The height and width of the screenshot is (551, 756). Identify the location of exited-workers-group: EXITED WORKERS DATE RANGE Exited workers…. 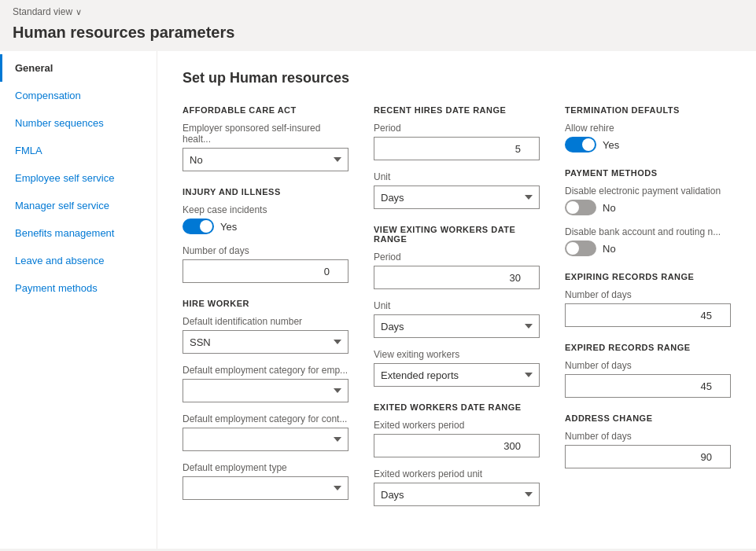
(456, 454).